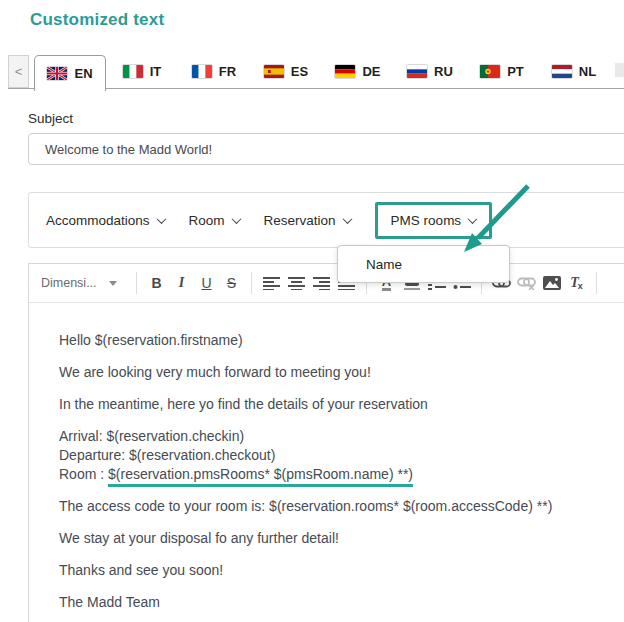 This screenshot has height=622, width=624. I want to click on font-size-dropdown: Dimensi..., so click(85, 283).